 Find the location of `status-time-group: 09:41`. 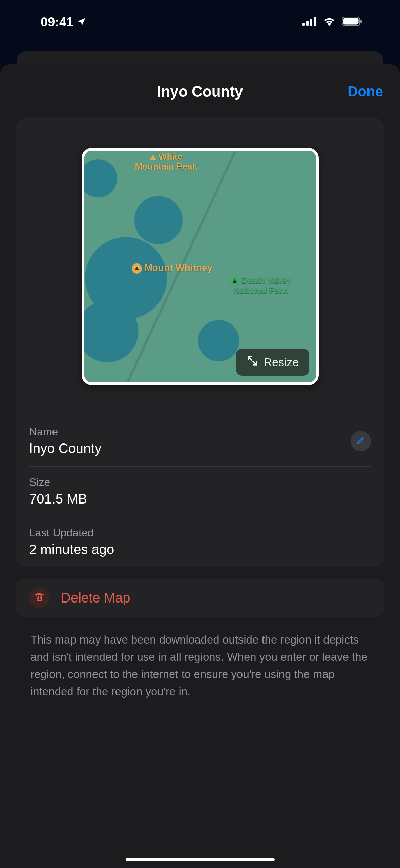

status-time-group: 09:41 is located at coordinates (64, 22).